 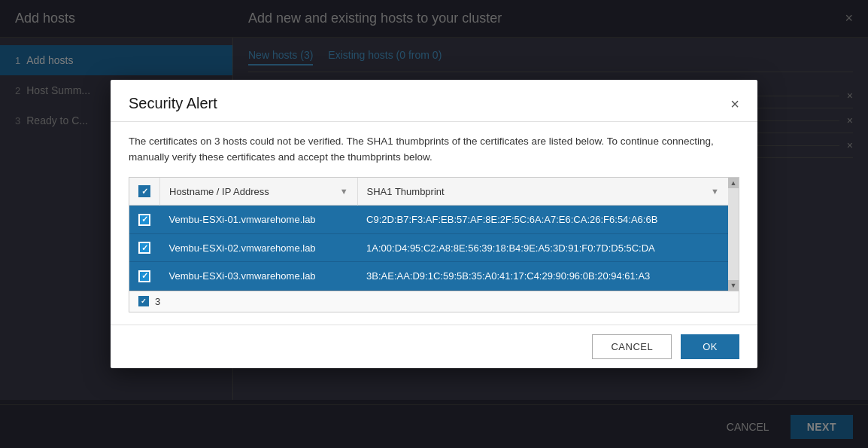 I want to click on row1-hostname: Vembu-ESXi-01.vmwarehome.lab, so click(x=259, y=220).